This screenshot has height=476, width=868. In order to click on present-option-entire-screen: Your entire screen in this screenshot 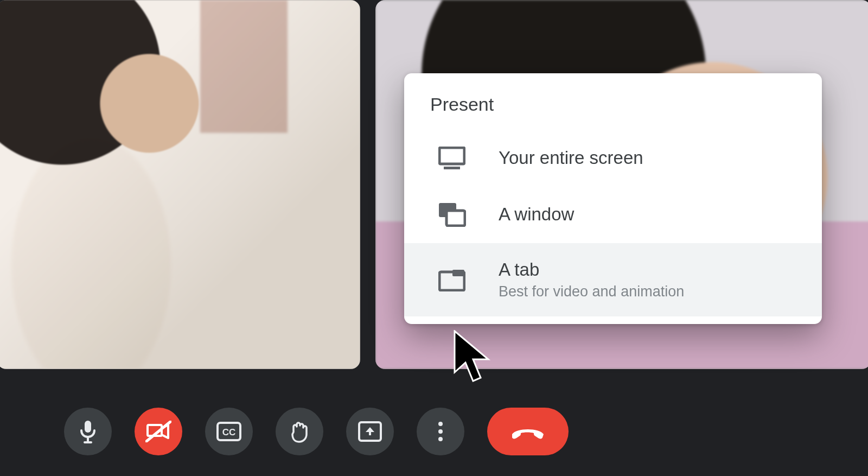, I will do `click(613, 158)`.